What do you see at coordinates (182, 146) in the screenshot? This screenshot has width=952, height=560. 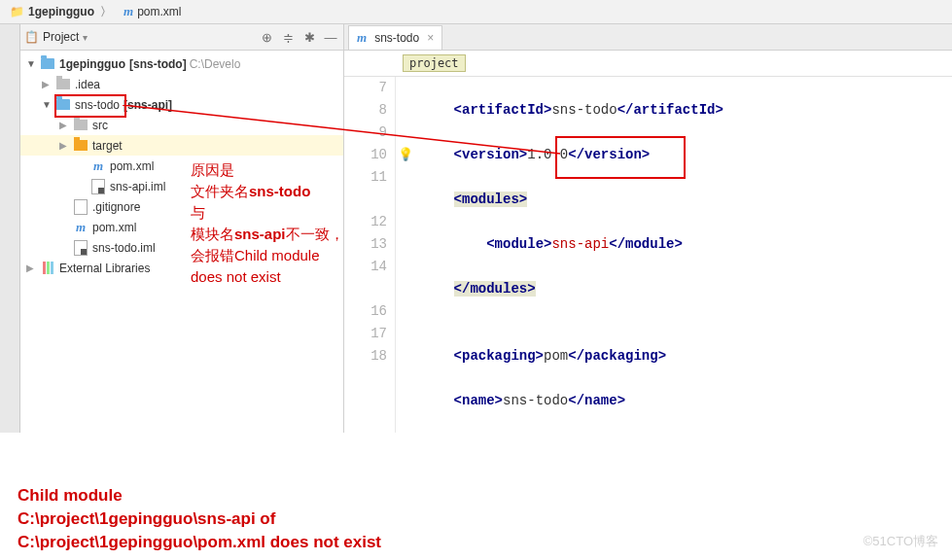 I see `tree-target: ▶target` at bounding box center [182, 146].